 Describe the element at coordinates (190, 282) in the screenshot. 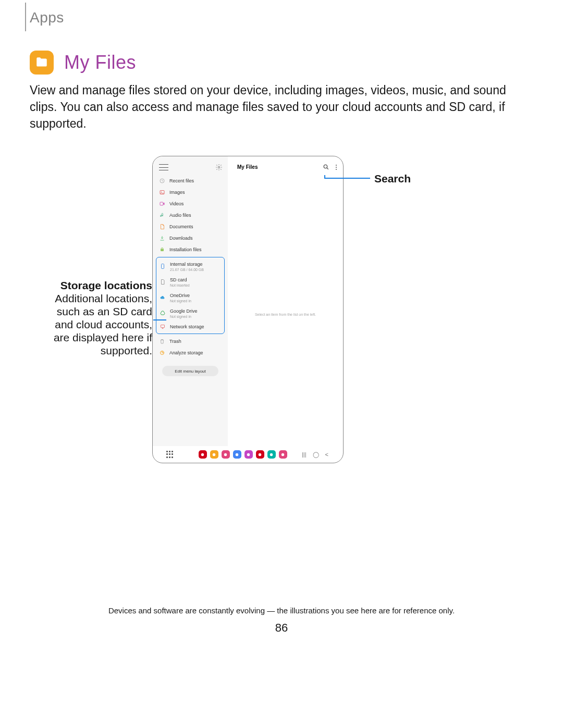

I see `sidebar-item: SD cardNot inserted` at that location.